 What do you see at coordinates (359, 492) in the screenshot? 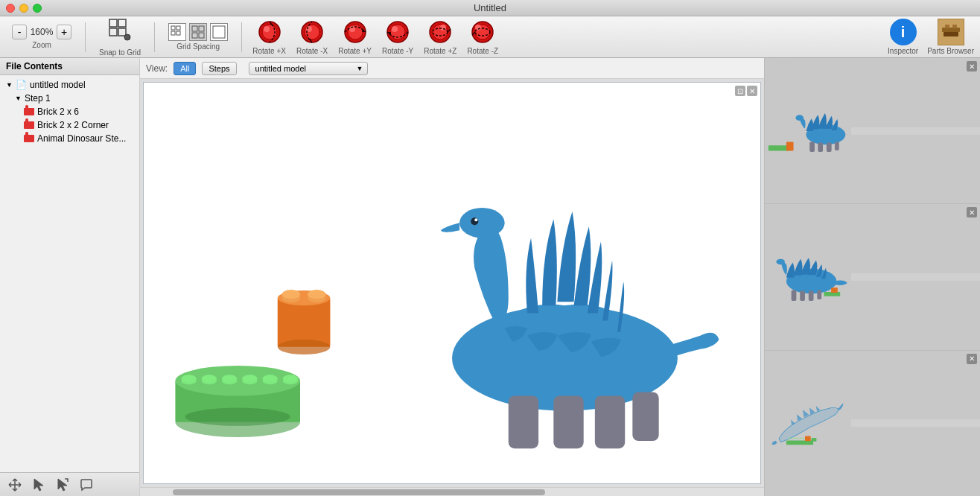
I see `h-scroll-thumb` at bounding box center [359, 492].